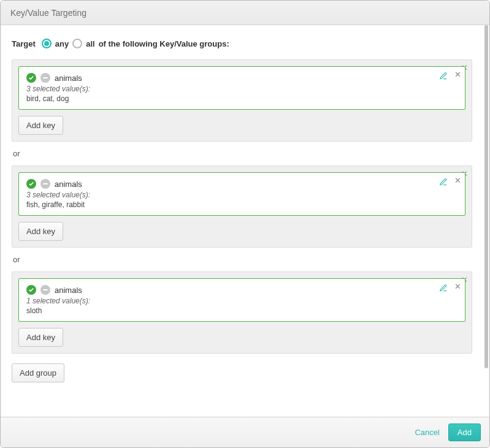  I want to click on scrollbar-thumb, so click(486, 197).